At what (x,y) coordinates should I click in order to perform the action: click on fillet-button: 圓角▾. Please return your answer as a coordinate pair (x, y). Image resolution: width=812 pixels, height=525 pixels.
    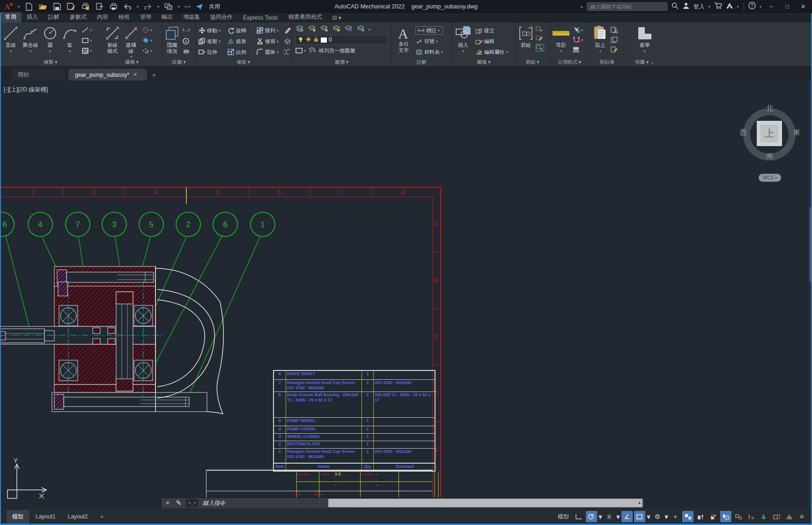
    Looking at the image, I should click on (270, 52).